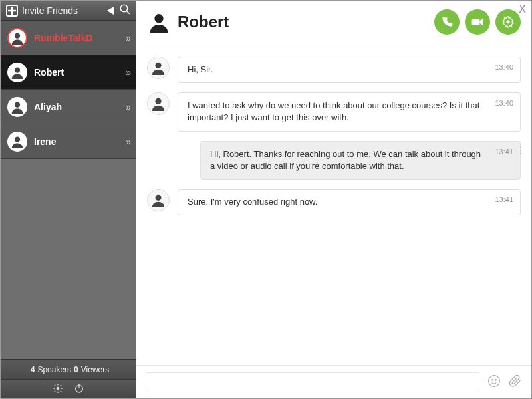 This screenshot has width=532, height=399. Describe the element at coordinates (76, 370) in the screenshot. I see `viewers-count: 0` at that location.